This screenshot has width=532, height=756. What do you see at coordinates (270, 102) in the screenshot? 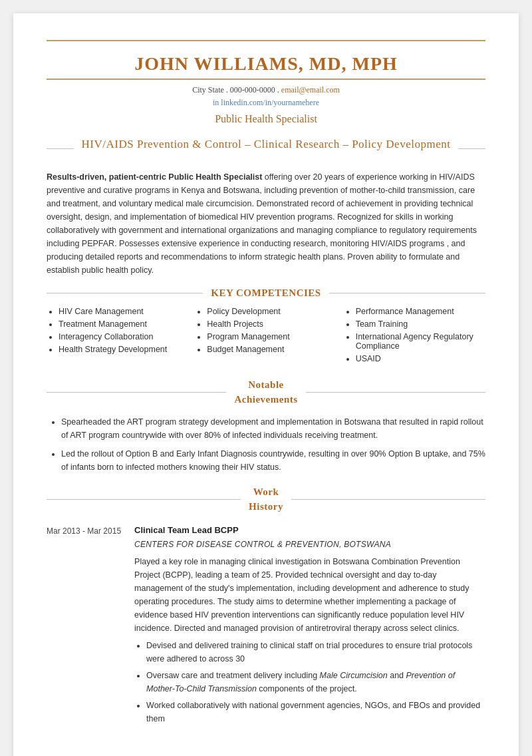
I see `linkedin-url: linkedin.com/in/yournamehere` at bounding box center [270, 102].